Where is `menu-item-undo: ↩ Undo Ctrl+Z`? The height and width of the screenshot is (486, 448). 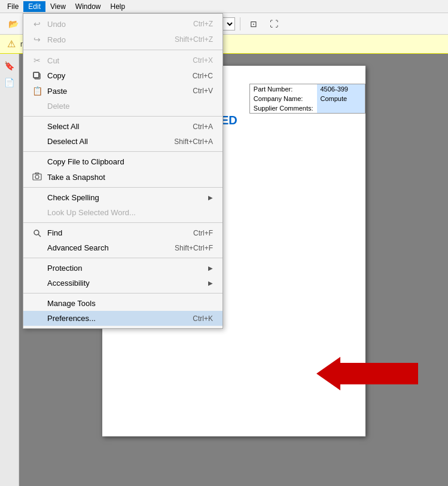 menu-item-undo: ↩ Undo Ctrl+Z is located at coordinates (123, 24).